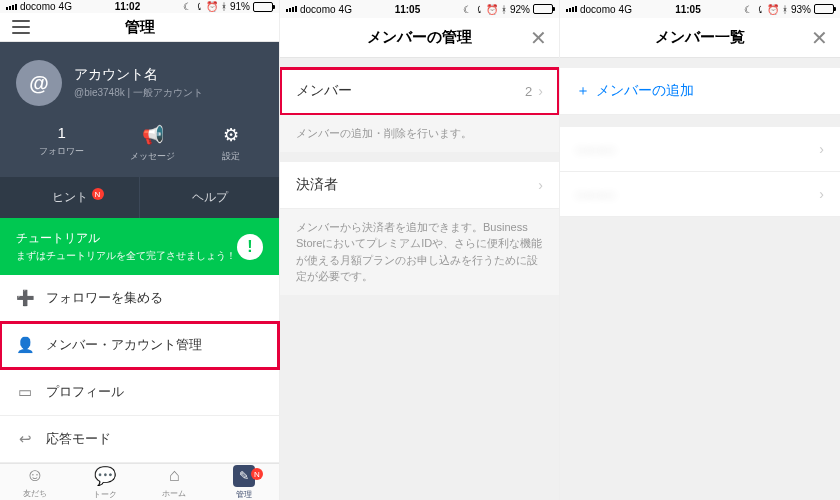 The width and height of the screenshot is (840, 500). Describe the element at coordinates (39, 83) in the screenshot. I see `avatar: @` at that location.